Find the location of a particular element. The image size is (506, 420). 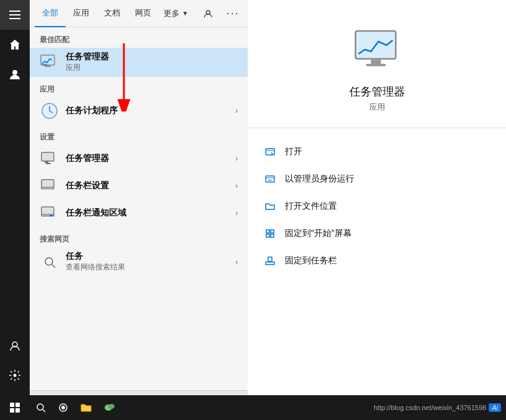

tab-more: 更多 ▼ is located at coordinates (176, 14).